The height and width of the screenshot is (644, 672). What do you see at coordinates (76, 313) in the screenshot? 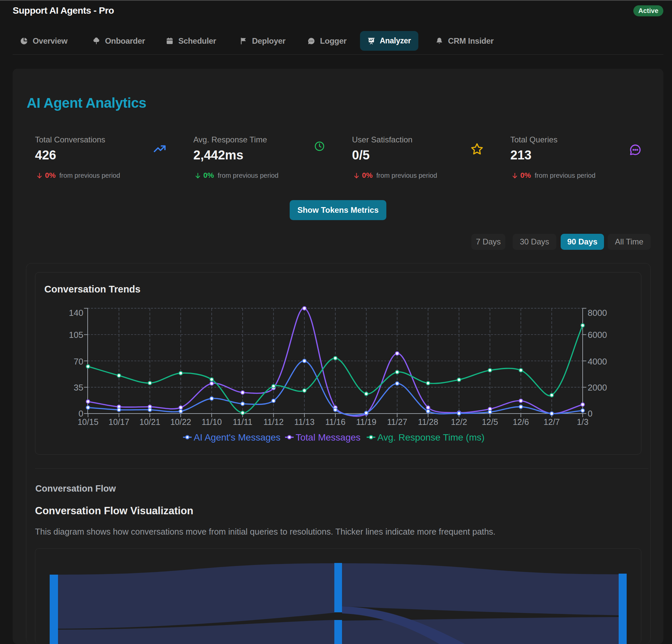
I see `svg-text: 140` at bounding box center [76, 313].